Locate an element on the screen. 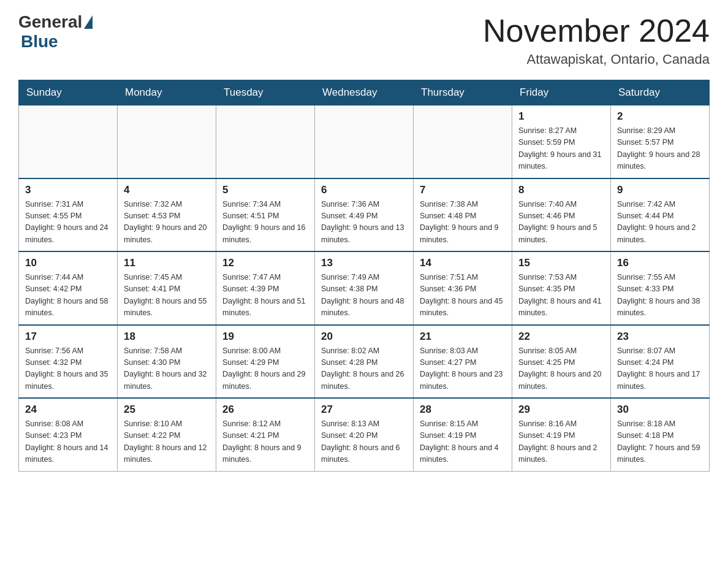  day-info: Sunrise: 7:49 AM Sunset: 4:38 PM Dayligh… is located at coordinates (364, 296).